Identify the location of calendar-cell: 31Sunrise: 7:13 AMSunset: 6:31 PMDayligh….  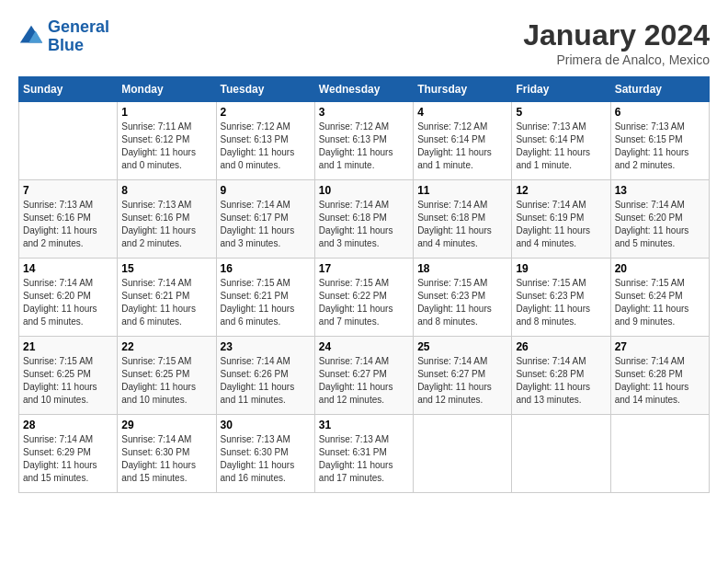
(364, 454).